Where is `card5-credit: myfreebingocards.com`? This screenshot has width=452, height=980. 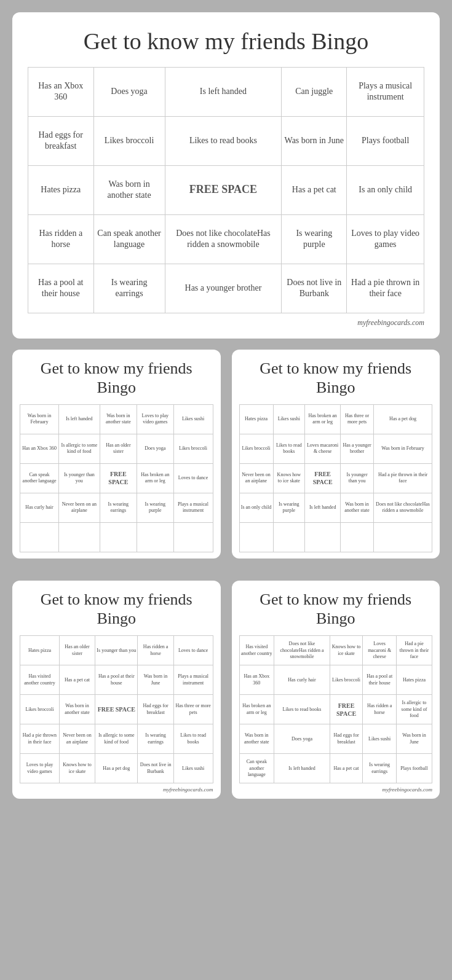
card5-credit: myfreebingocards.com is located at coordinates (336, 790).